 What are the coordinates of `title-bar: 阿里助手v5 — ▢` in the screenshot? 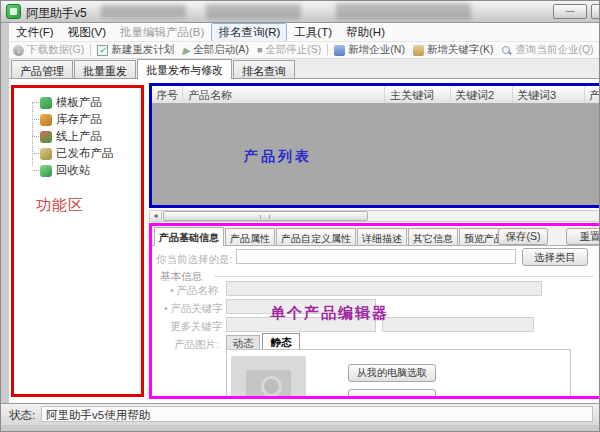 It's located at (300, 12).